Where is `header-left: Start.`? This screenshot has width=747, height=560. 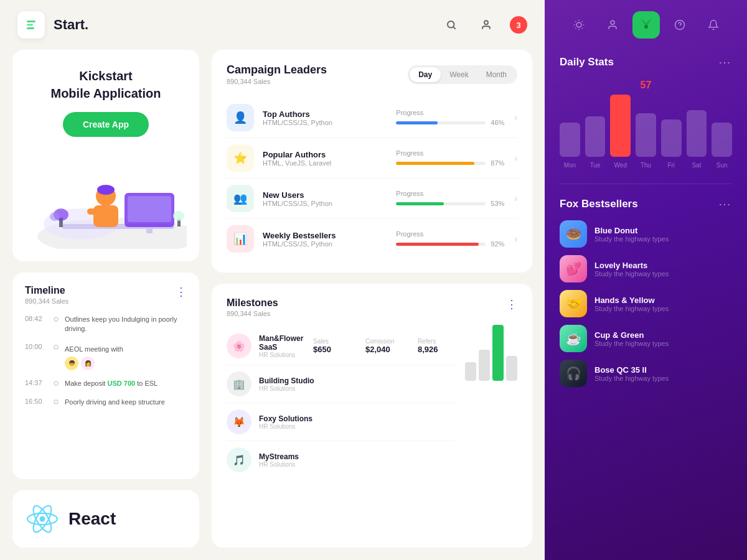 header-left: Start. is located at coordinates (53, 25).